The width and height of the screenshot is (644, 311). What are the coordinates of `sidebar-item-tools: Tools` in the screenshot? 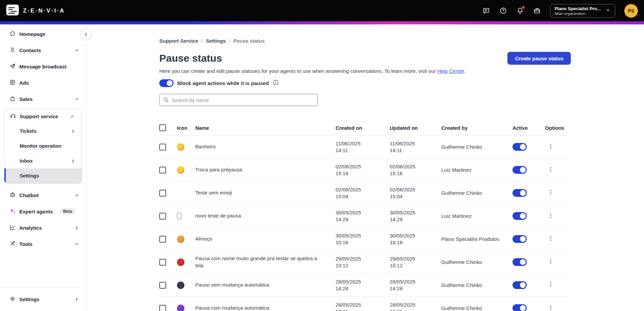 It's located at (43, 244).